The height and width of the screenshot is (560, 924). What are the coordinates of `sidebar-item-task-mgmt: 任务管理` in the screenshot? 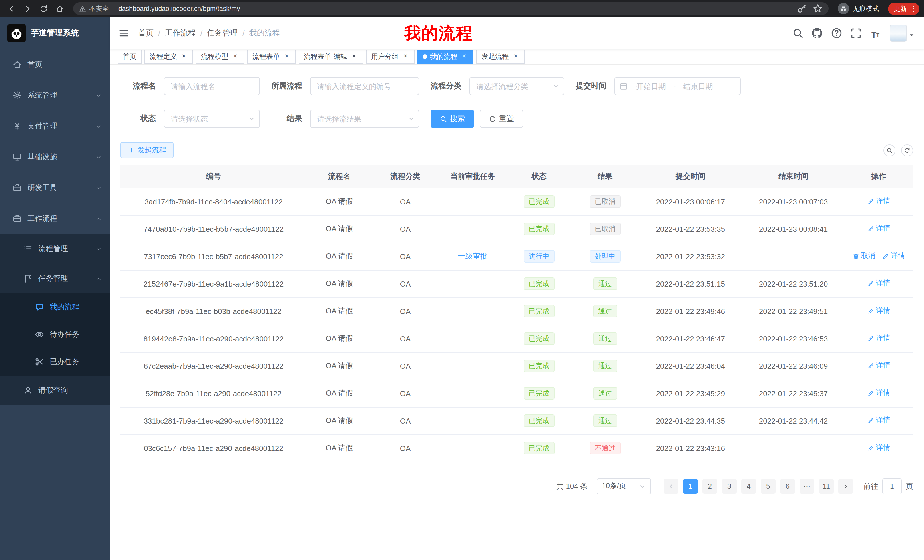 It's located at (55, 279).